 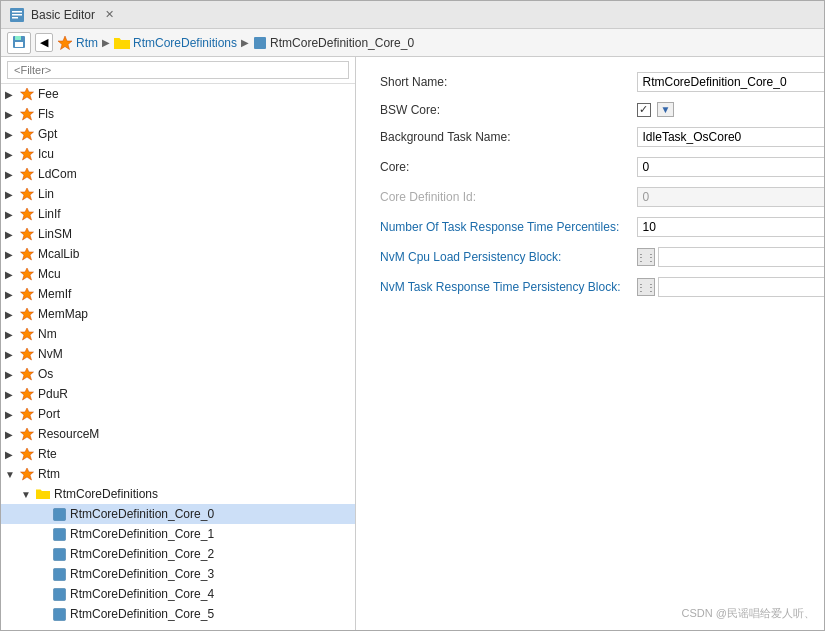 I want to click on editor-icon, so click(x=17, y=15).